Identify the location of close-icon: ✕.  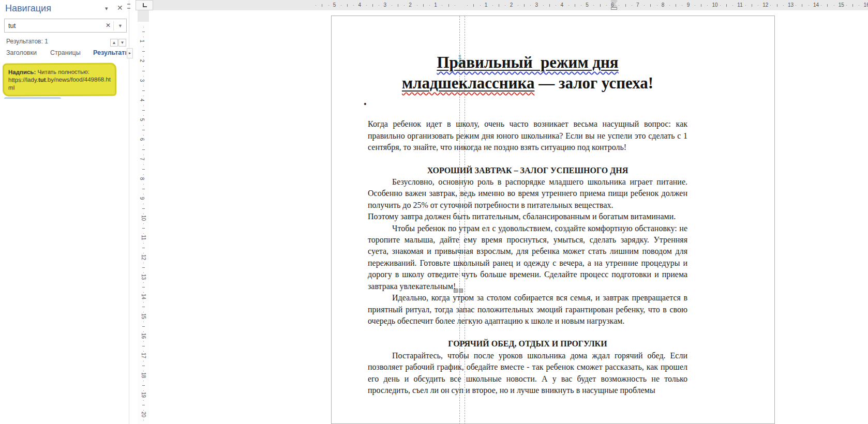
(120, 8).